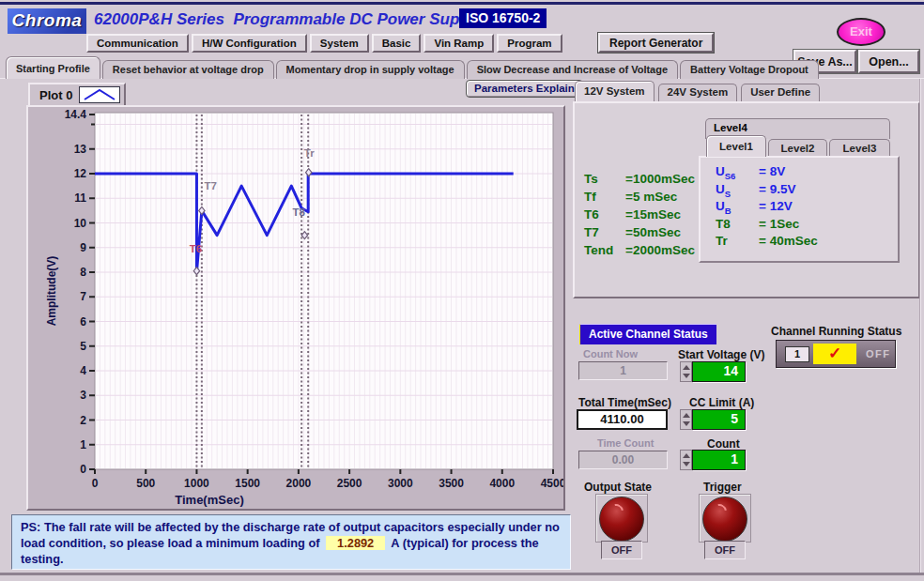  Describe the element at coordinates (725, 550) in the screenshot. I see `trigger-value: OFF` at that location.